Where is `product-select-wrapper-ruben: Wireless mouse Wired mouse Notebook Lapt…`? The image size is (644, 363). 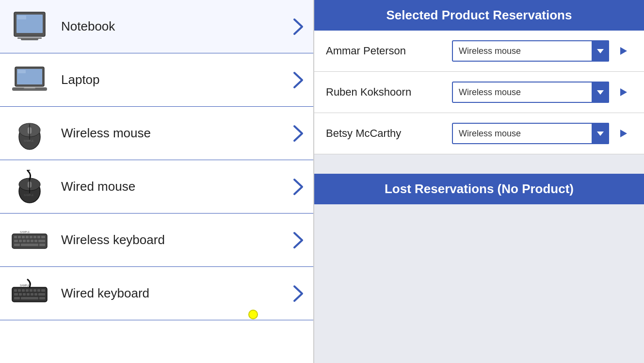 product-select-wrapper-ruben: Wireless mouse Wired mouse Notebook Lapt… is located at coordinates (542, 92).